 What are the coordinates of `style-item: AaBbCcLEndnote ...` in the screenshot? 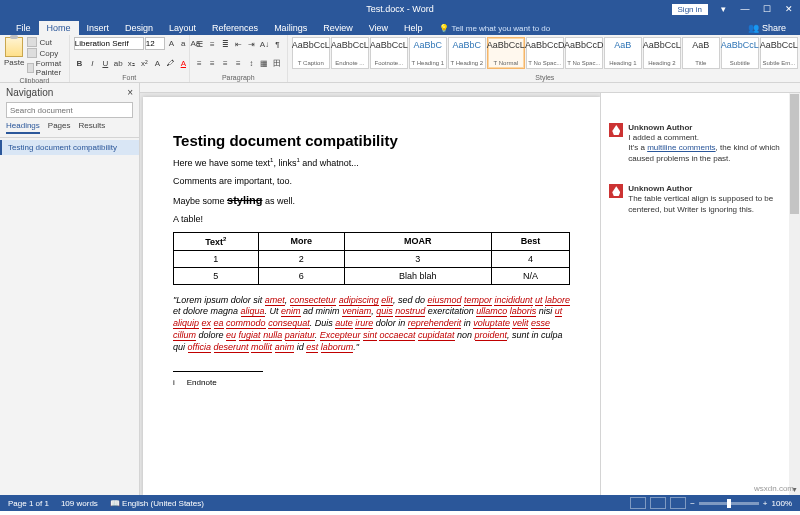 It's located at (350, 53).